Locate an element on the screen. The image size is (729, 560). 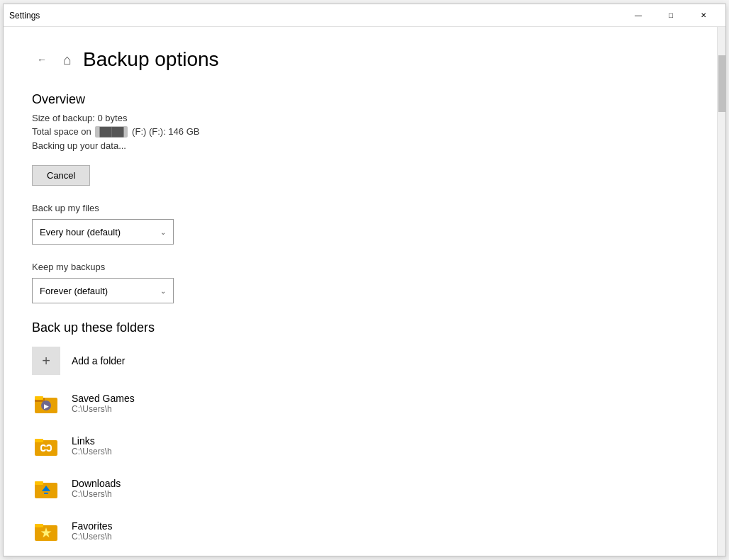
keep-backups-value: Forever (default) is located at coordinates (74, 291).